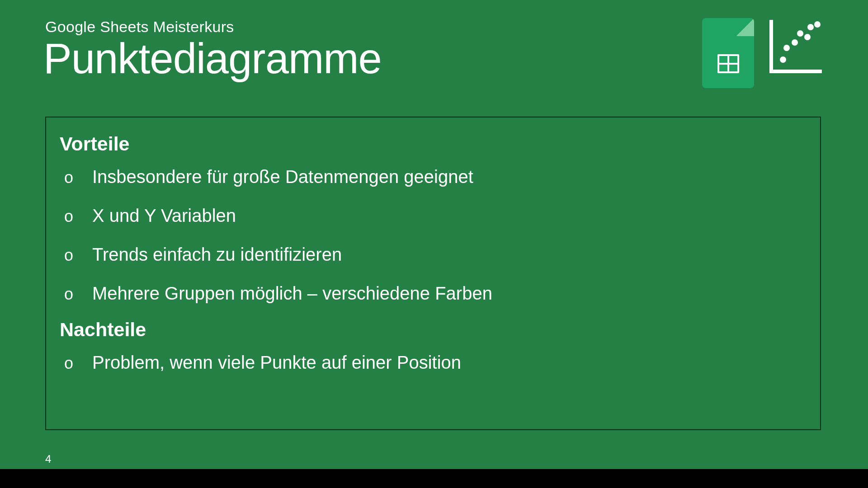  What do you see at coordinates (140, 27) in the screenshot?
I see `slide-subtitle: Google Sheets Meisterkurs` at bounding box center [140, 27].